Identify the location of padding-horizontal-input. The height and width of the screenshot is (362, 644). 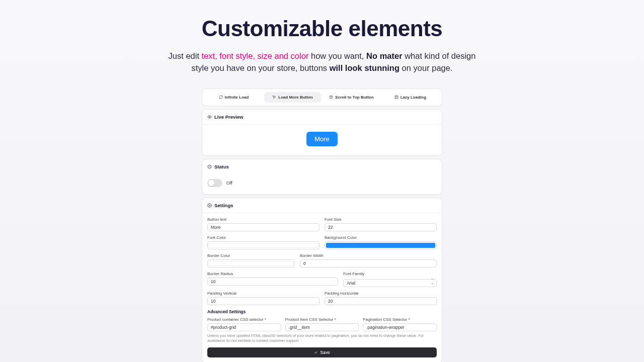
(380, 301).